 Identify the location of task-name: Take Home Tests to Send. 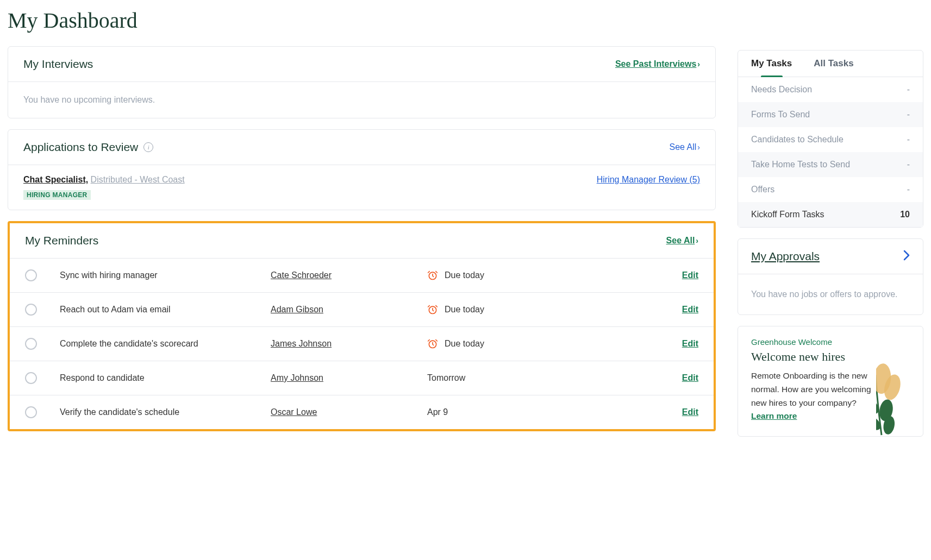
(801, 165).